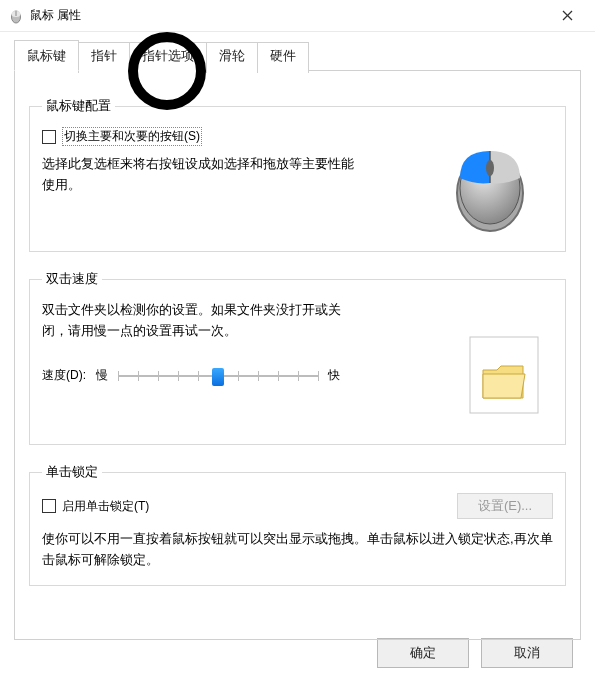  Describe the element at coordinates (96, 506) in the screenshot. I see `click-lock-checkbox: 启用单击锁定(T)` at that location.